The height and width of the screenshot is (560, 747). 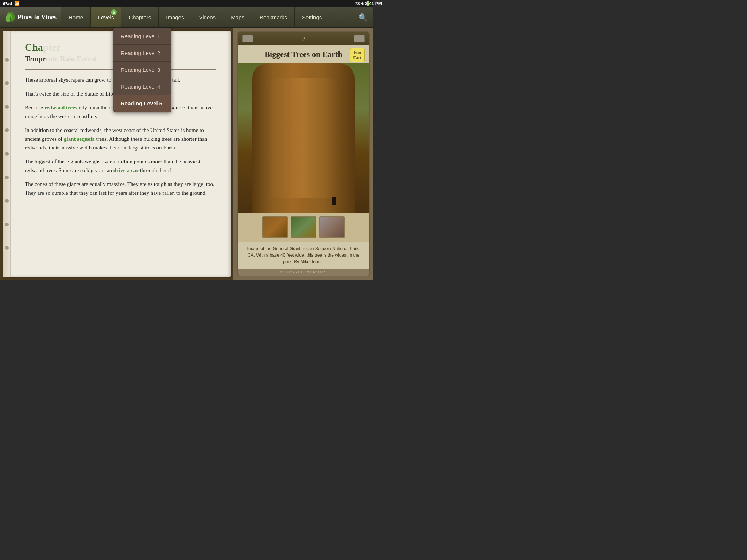 What do you see at coordinates (80, 139) in the screenshot?
I see `highlight-sequoia: giant sequoia` at bounding box center [80, 139].